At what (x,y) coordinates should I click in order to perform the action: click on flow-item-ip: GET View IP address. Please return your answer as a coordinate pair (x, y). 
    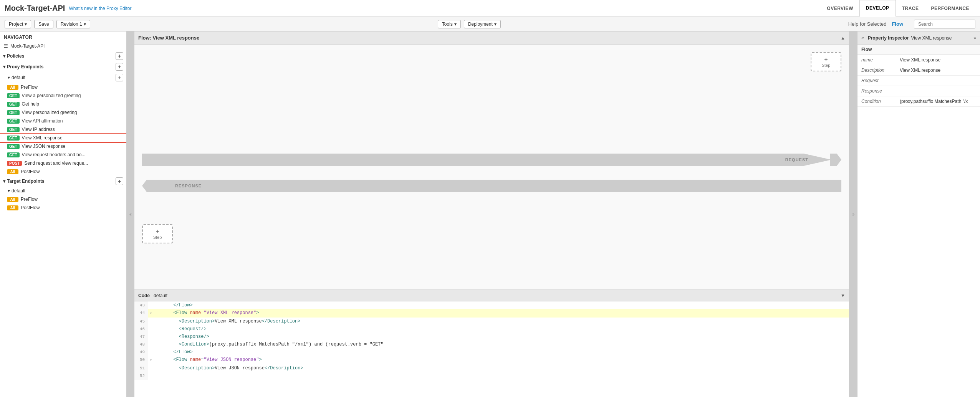
    Looking at the image, I should click on (63, 129).